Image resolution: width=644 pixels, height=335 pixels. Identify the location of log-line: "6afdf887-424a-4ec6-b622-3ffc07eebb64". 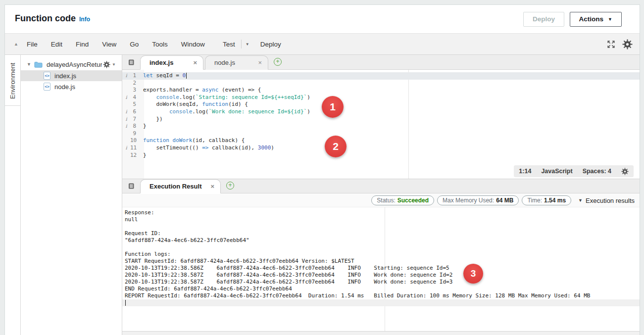
(381, 240).